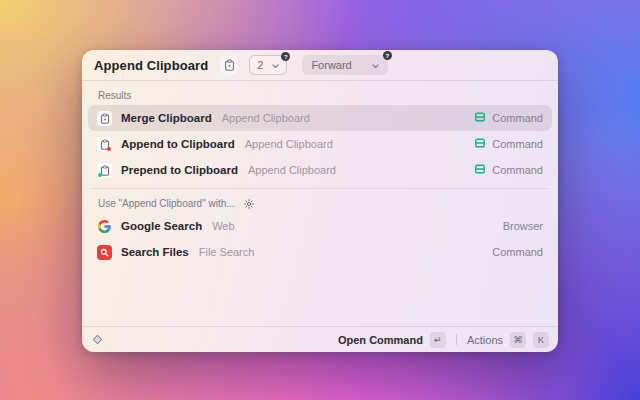 Image resolution: width=640 pixels, height=400 pixels. I want to click on prepend-clipboard-icon, so click(104, 170).